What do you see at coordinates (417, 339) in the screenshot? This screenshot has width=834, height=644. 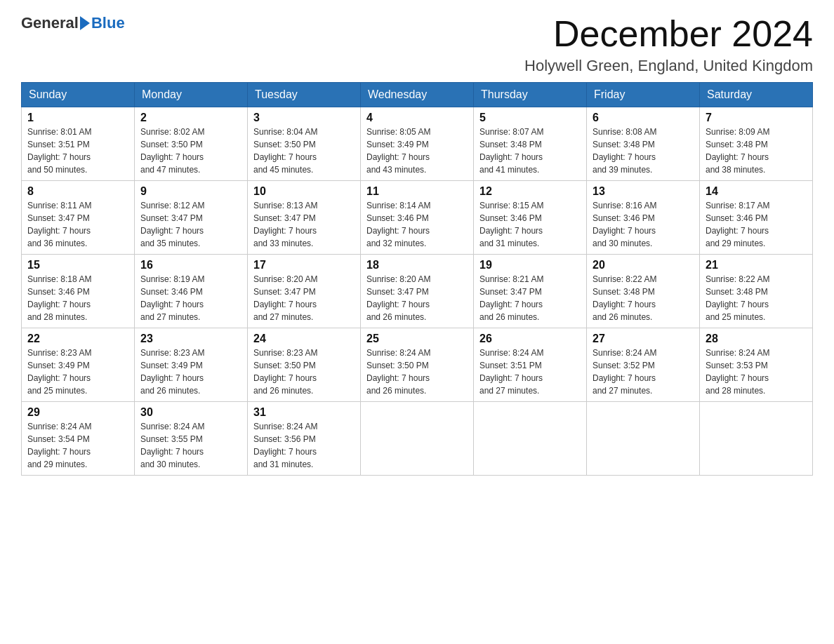 I see `day-number: 25` at bounding box center [417, 339].